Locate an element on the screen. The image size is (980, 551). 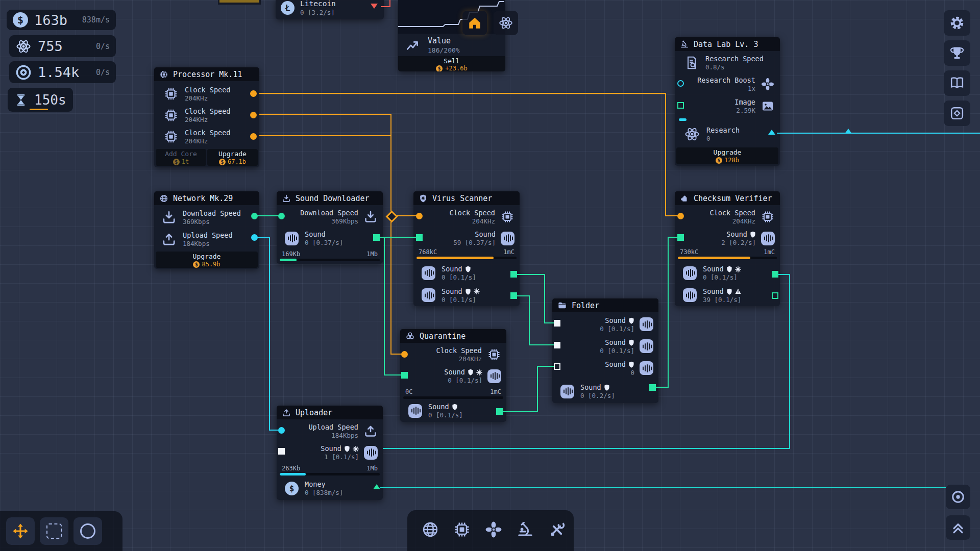
research-row: Research 0 is located at coordinates (727, 134).